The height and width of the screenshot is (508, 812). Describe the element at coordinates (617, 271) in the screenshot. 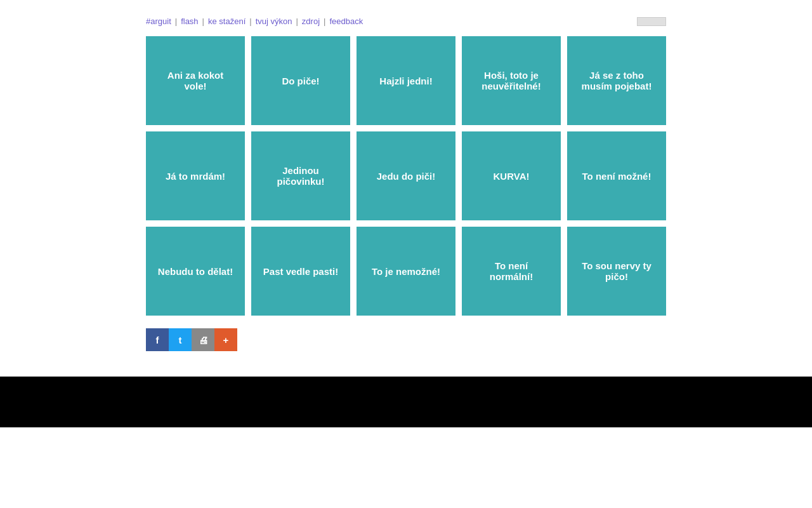

I see `tile-14: To sou nervy ty pičo!` at that location.